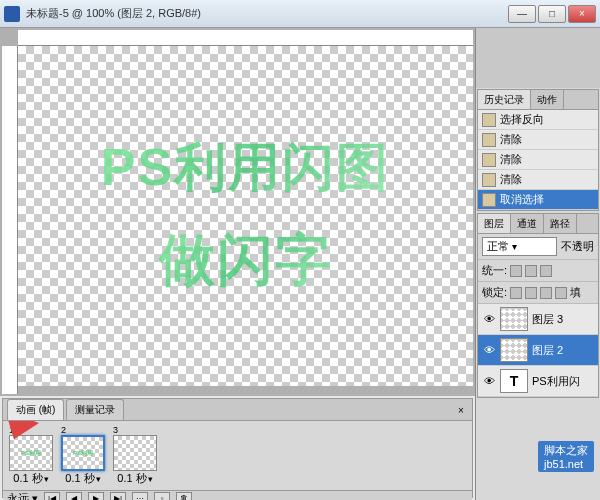 Image resolution: width=600 pixels, height=500 pixels. Describe the element at coordinates (36, 410) in the screenshot. I see `tab-animation-frames: 动画 (帧)` at that location.